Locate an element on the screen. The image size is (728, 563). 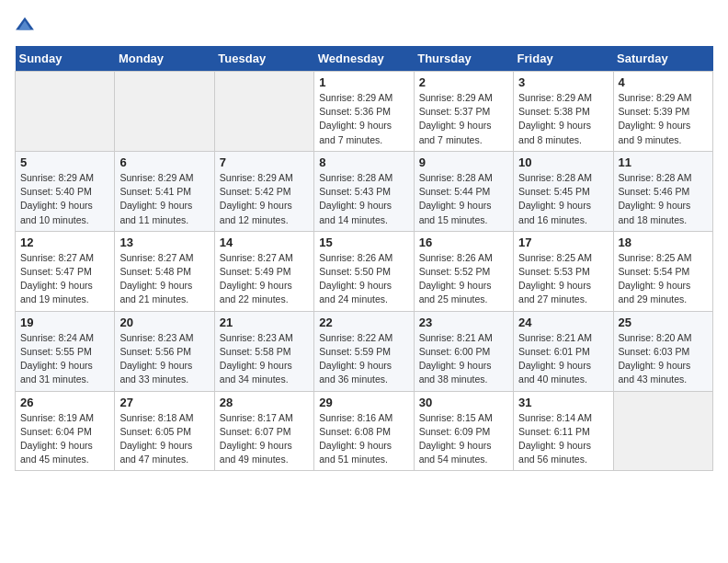
day-detail: Sunrise: 8:28 AM Sunset: 5:44 PM Dayligh… is located at coordinates (463, 199).